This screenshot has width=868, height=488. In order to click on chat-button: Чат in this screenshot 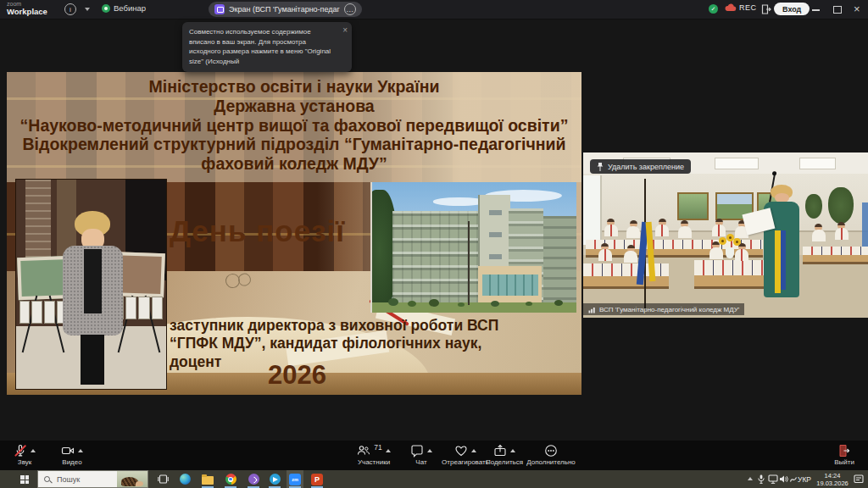, I will do `click(421, 455)`.